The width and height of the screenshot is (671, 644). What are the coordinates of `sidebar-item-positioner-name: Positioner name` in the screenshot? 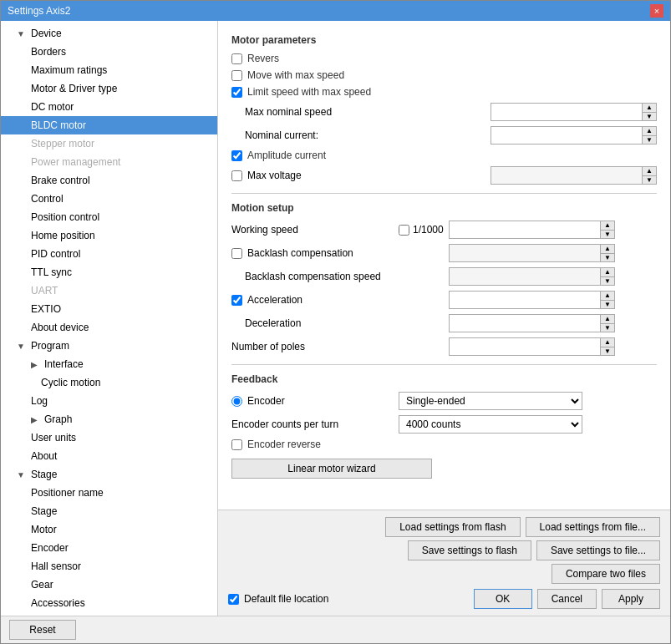 It's located at (109, 493).